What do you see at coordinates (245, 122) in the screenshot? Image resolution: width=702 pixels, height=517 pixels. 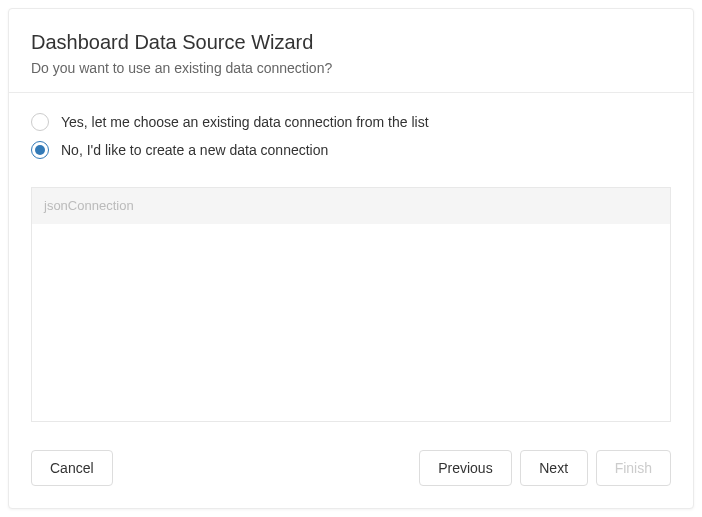 I see `radio-label-existing: Yes, let me choose an existing data conn…` at bounding box center [245, 122].